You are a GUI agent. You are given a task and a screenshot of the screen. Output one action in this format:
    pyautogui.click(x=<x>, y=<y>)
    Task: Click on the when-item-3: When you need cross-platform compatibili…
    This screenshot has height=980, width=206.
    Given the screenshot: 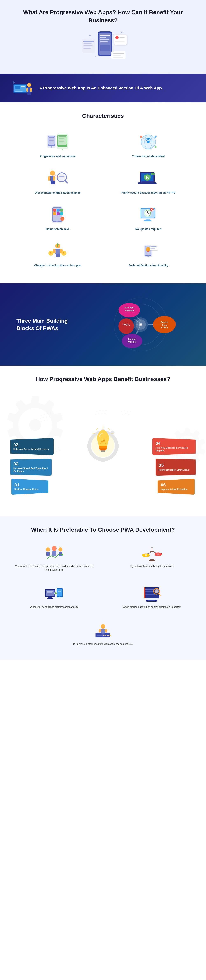 What is the action you would take?
    pyautogui.click(x=54, y=597)
    